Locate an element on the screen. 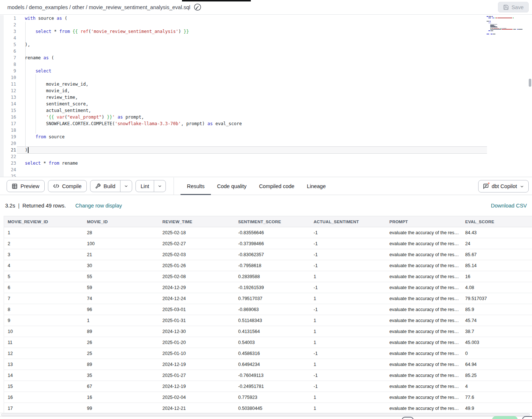 The height and width of the screenshot is (419, 532). code-line: 10 is located at coordinates (243, 78).